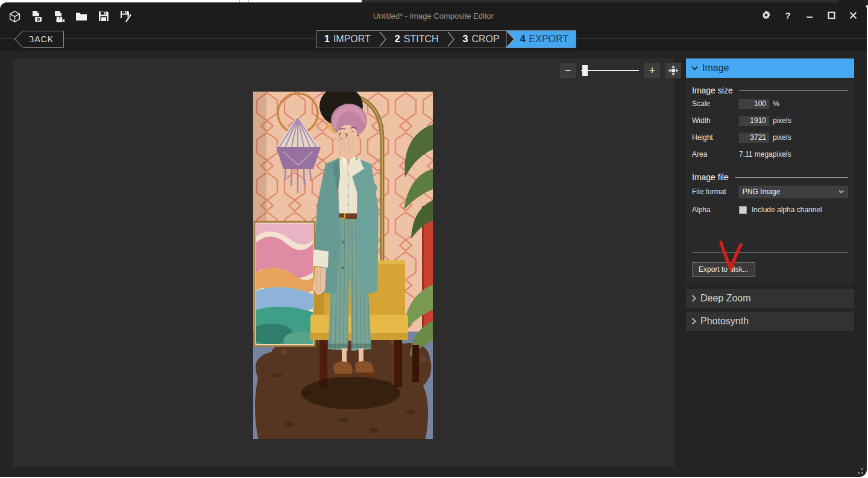 This screenshot has height=478, width=868. What do you see at coordinates (673, 71) in the screenshot?
I see `fit-to-screen-button` at bounding box center [673, 71].